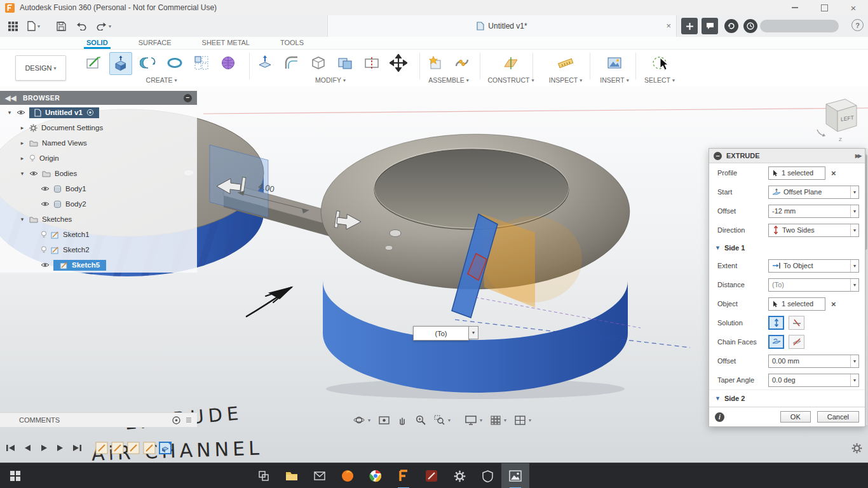 Image resolution: width=868 pixels, height=488 pixels. Describe the element at coordinates (228, 63) in the screenshot. I see `form-tool-icon` at that location.